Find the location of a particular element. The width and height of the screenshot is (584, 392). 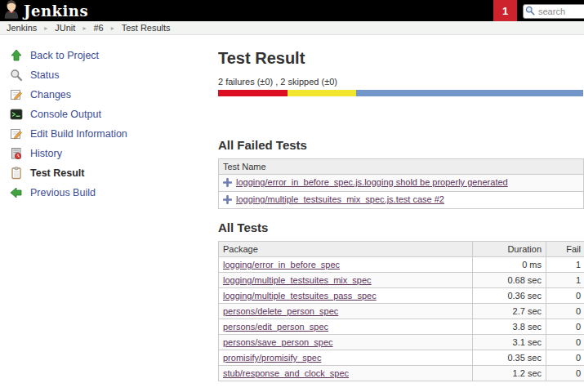

sidebar-item-test-result: Test Result is located at coordinates (109, 173).